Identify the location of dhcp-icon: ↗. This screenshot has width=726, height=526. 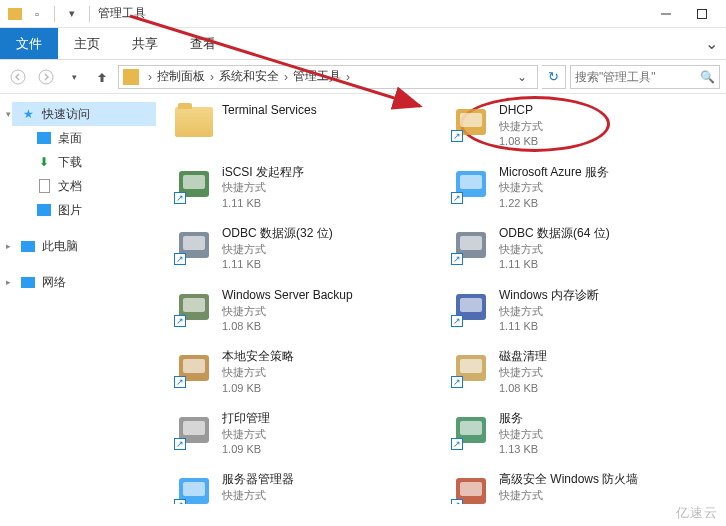
(471, 122).